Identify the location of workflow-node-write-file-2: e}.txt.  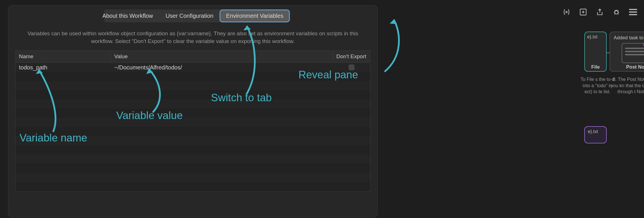
(595, 135).